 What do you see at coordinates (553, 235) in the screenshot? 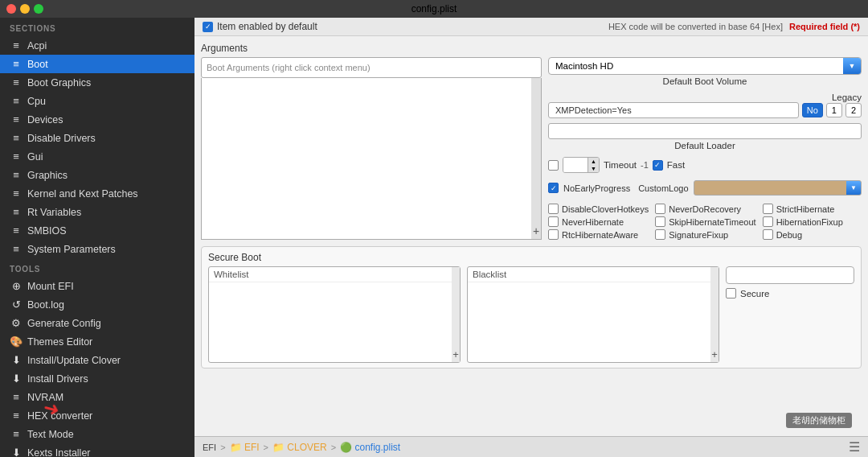
I see `cb-rtc-hibernate-aware-box` at bounding box center [553, 235].